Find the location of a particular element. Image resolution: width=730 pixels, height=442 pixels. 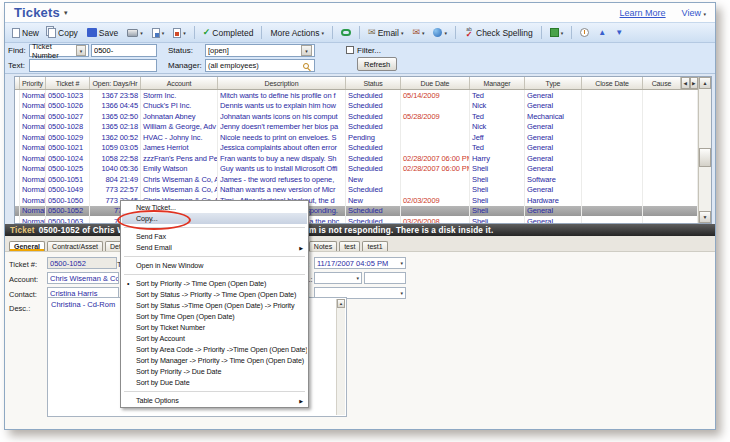

context-menu-item: Sort by Account is located at coordinates (214, 338).